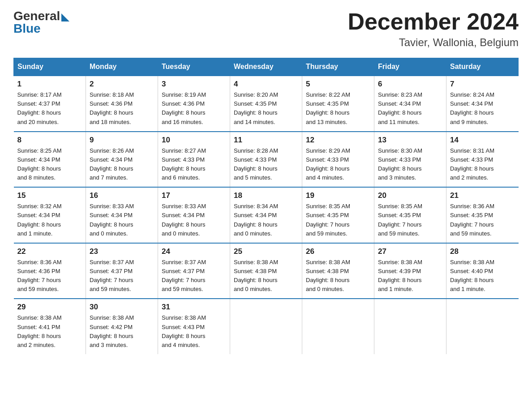 The image size is (532, 411). Describe the element at coordinates (50, 104) in the screenshot. I see `calendar-cell: 1Sunrise: 8:17 AM Sunset: 4:37 PM Daylig…` at that location.